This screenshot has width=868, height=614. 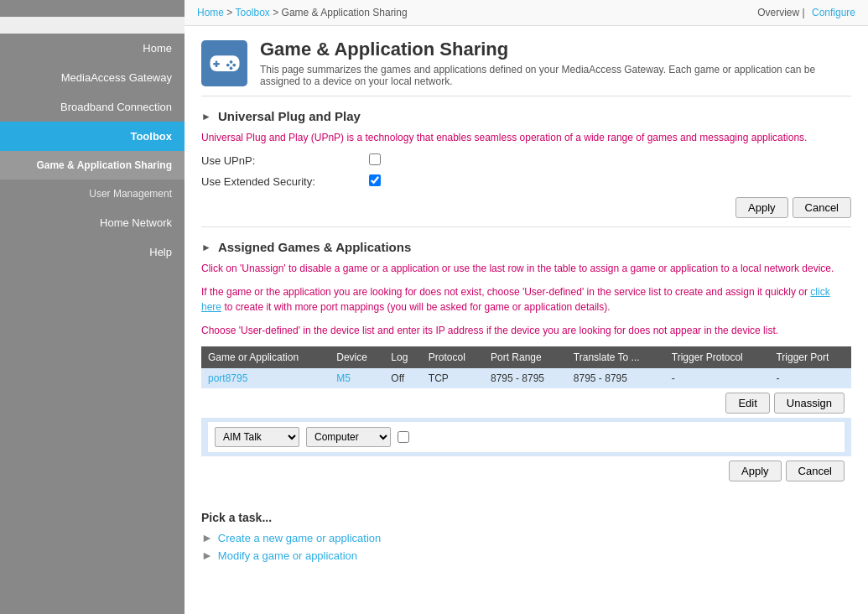 I want to click on upnp-section-header: ► Universal Plug and Play, so click(x=527, y=116).